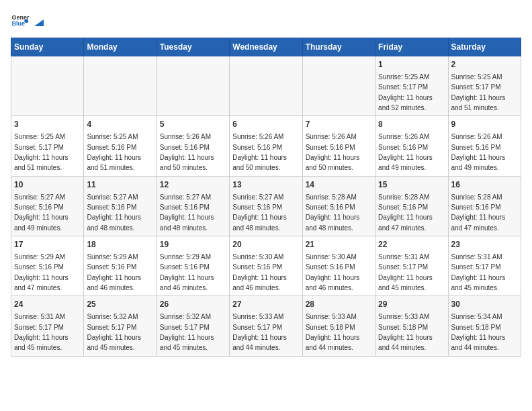  Describe the element at coordinates (412, 47) in the screenshot. I see `column-header-friday: Friday` at that location.